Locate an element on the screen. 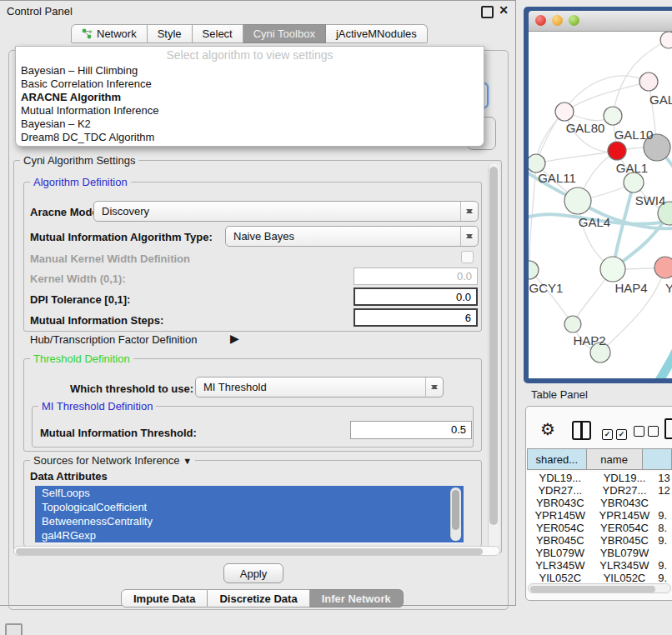  node-label: HAP2 is located at coordinates (589, 340).